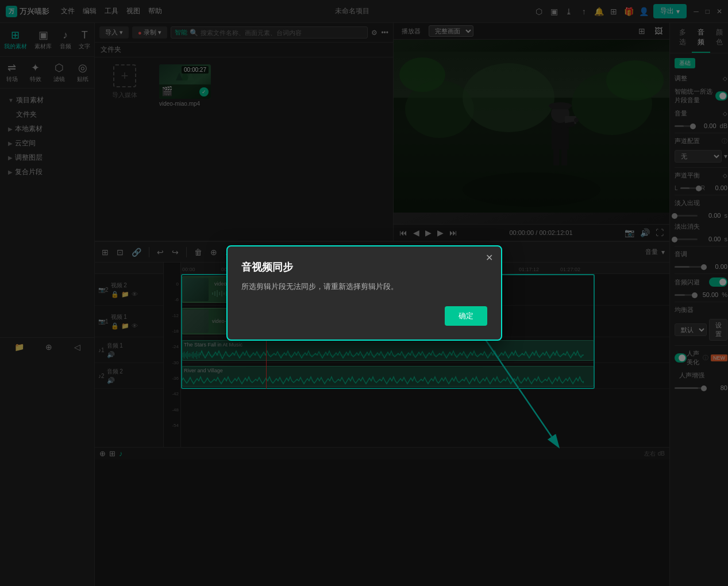 The height and width of the screenshot is (586, 728). Describe the element at coordinates (364, 293) in the screenshot. I see `modal-dialog: ✕ 音视频同步 所选剪辑片段无法同步，请重新选择剪辑片段。 确定` at that location.